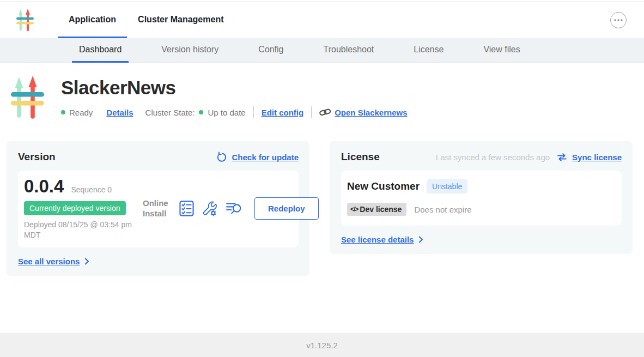  I want to click on ellipsis-icon, so click(618, 20).